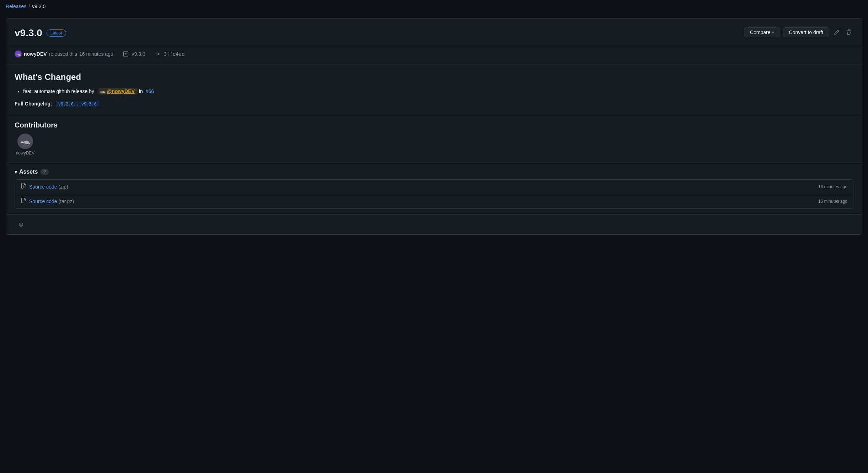 The image size is (868, 473). What do you see at coordinates (434, 138) in the screenshot?
I see `contributors-section: Contributors 🦡 nowyDEV` at bounding box center [434, 138].